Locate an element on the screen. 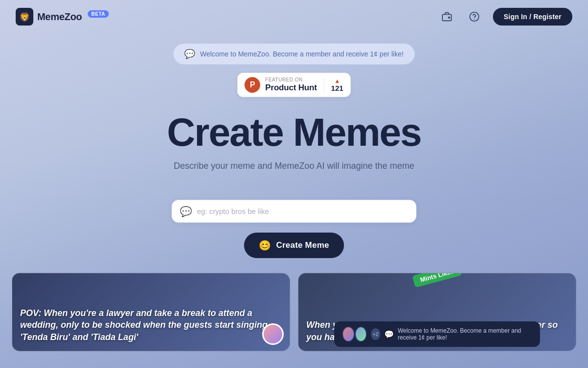 The height and width of the screenshot is (368, 588). navbar: 🦁 MemeZoo BETA Sign In / Register is located at coordinates (294, 17).